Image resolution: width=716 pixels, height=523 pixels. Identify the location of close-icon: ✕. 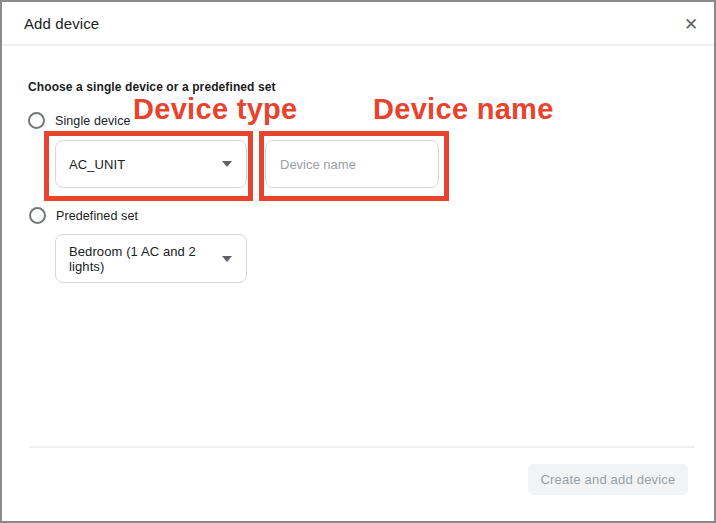
(691, 25).